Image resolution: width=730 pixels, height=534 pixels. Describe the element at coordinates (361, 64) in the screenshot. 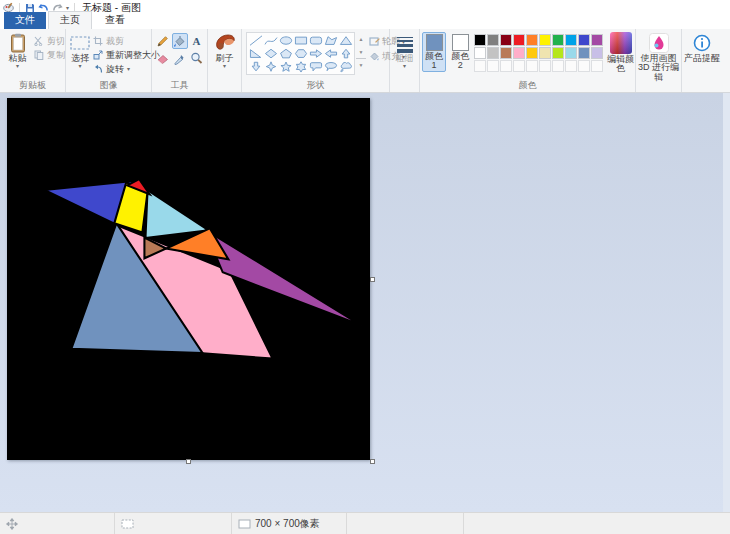

I see `shapes-more-button: ▼` at that location.